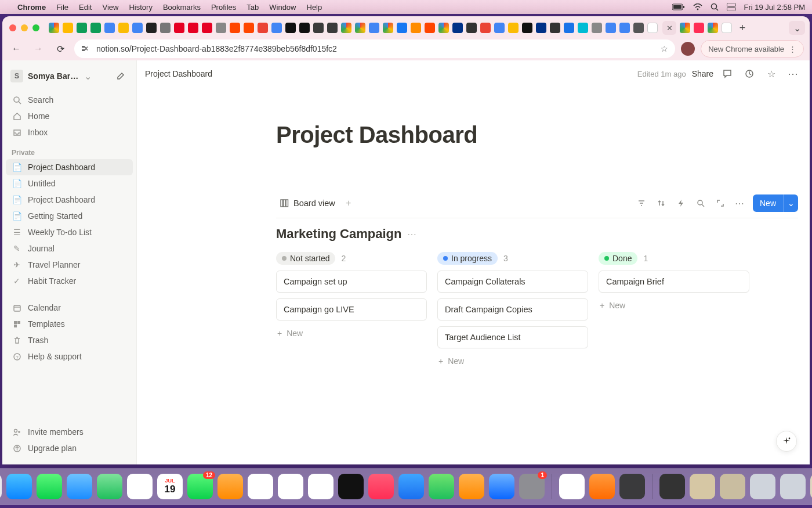  What do you see at coordinates (79, 487) in the screenshot?
I see `dock-mail-icon` at bounding box center [79, 487].